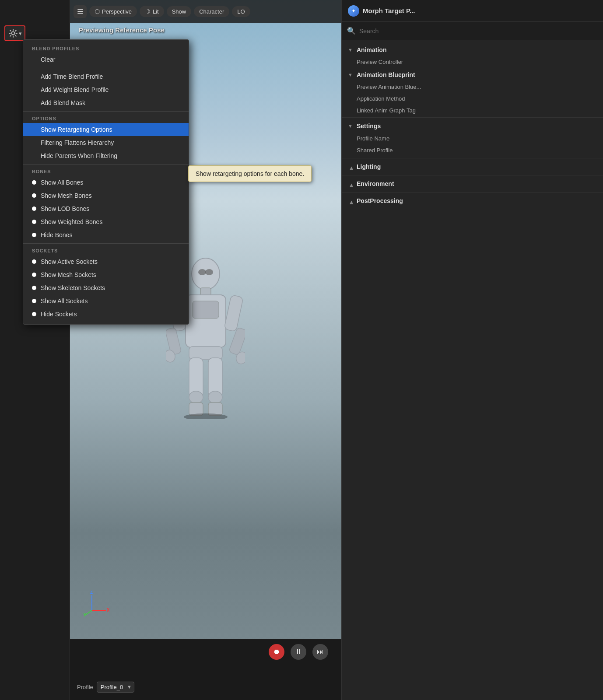 The height and width of the screenshot is (700, 603). Describe the element at coordinates (116, 687) in the screenshot. I see `profile-select-wrap: Profile_0 ▼` at that location.